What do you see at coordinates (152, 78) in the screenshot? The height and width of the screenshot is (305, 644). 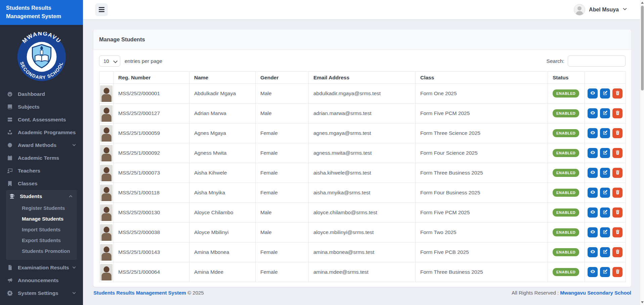 I see `column-header-reg-number: Reg. Number` at bounding box center [152, 78].